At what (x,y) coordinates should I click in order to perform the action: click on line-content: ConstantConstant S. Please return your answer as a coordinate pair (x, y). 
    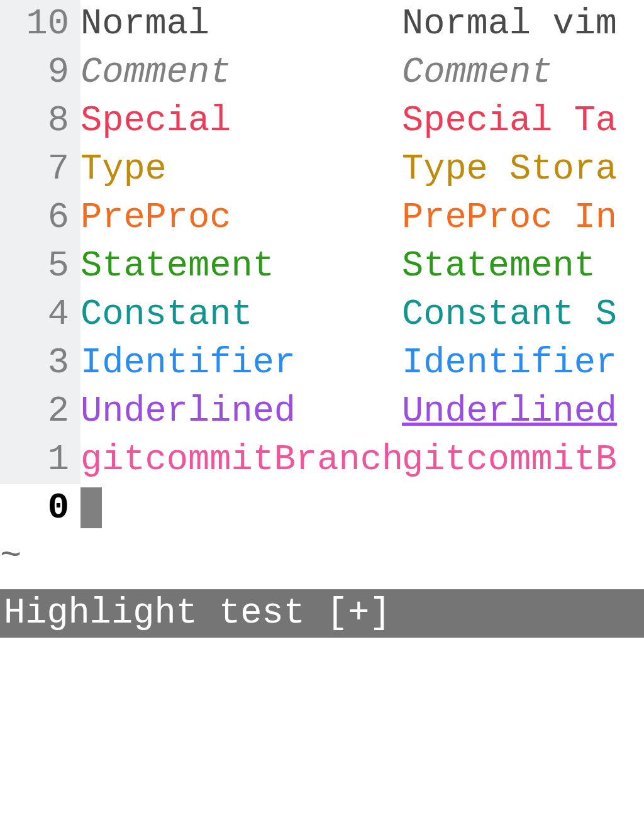
    Looking at the image, I should click on (362, 314).